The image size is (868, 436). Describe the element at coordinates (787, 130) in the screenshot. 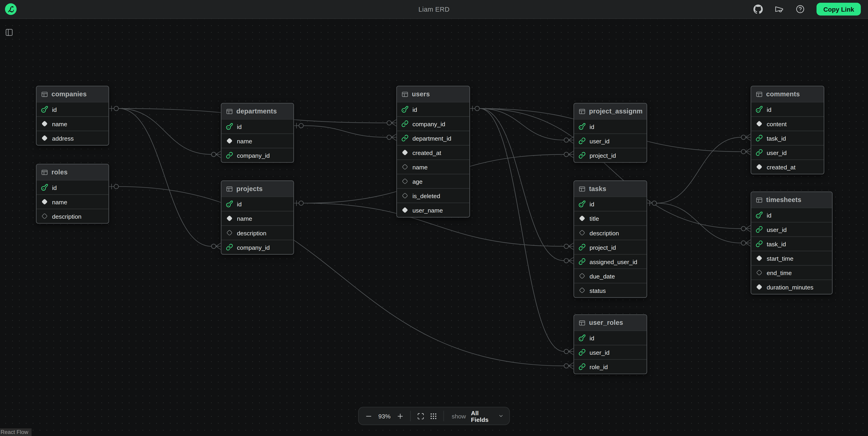

I see `table-node-comments: comments idcontenttask_iduser_idcreated_…` at that location.